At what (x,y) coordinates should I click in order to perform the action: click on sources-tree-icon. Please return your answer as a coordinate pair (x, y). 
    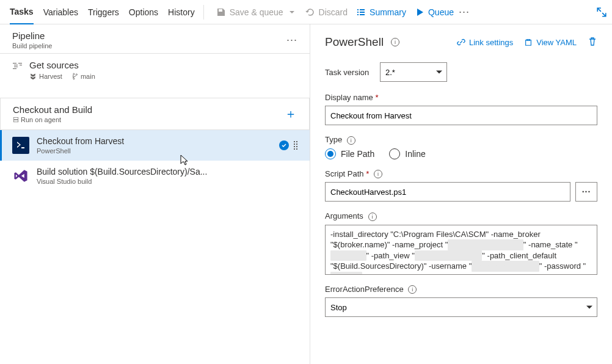
    Looking at the image, I should click on (17, 66).